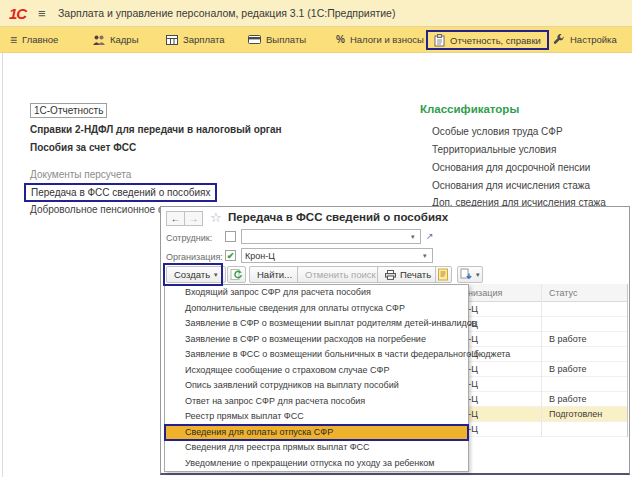 This screenshot has height=477, width=632. Describe the element at coordinates (316, 464) in the screenshot. I see `menu-item-childcare-leave-notice: Уведомление о прекращении отпуска по ухо…` at that location.